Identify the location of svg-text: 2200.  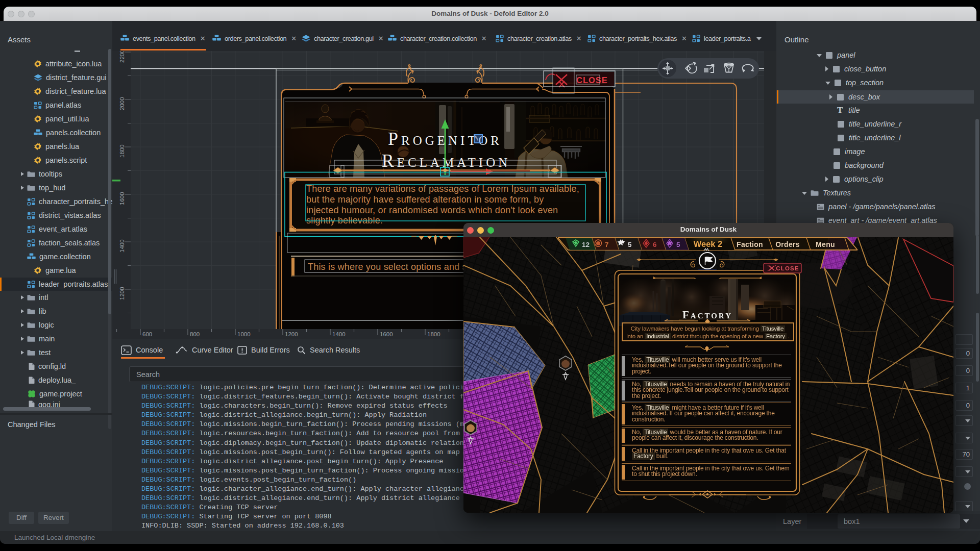
(122, 57).